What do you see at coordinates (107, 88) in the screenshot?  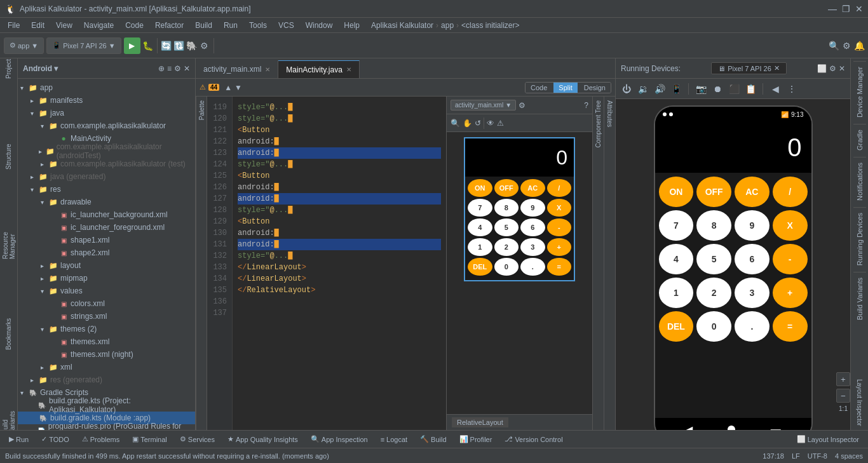 I see `tree-item-app: ▾ 📁 app` at bounding box center [107, 88].